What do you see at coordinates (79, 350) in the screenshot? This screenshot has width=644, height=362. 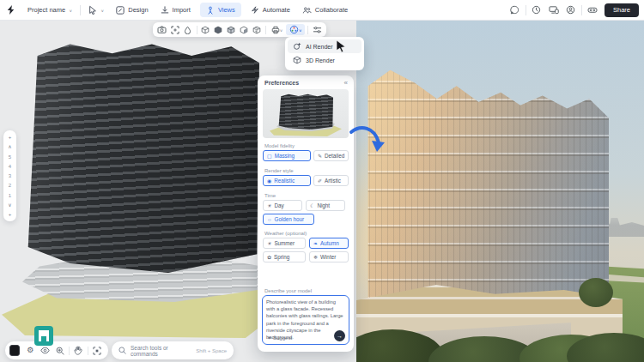 I see `pan-button` at bounding box center [79, 350].